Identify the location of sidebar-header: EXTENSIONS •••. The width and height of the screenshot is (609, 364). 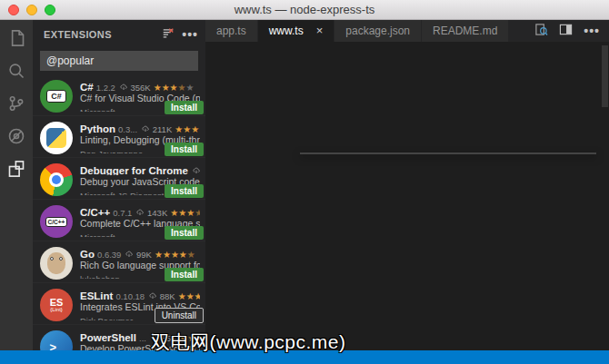
(119, 33).